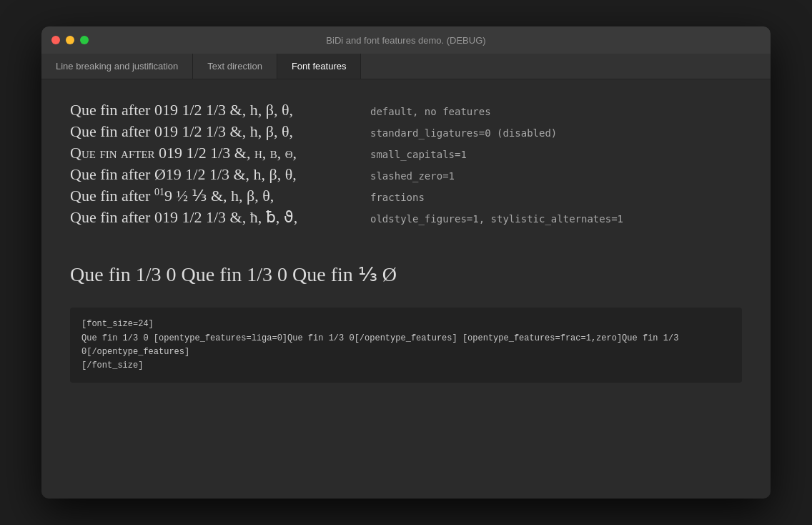 Image resolution: width=812 pixels, height=525 pixels. I want to click on demo-label-2: standard_ligatures=0 (disabled), so click(463, 133).